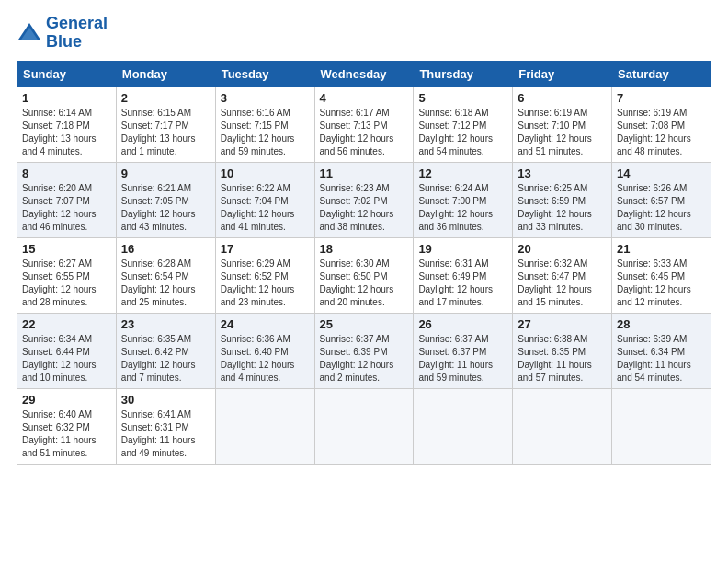  Describe the element at coordinates (364, 200) in the screenshot. I see `calendar-week-row: 8Sunrise: 6:20 AM Sunset: 7:07 PM Daylig…` at that location.